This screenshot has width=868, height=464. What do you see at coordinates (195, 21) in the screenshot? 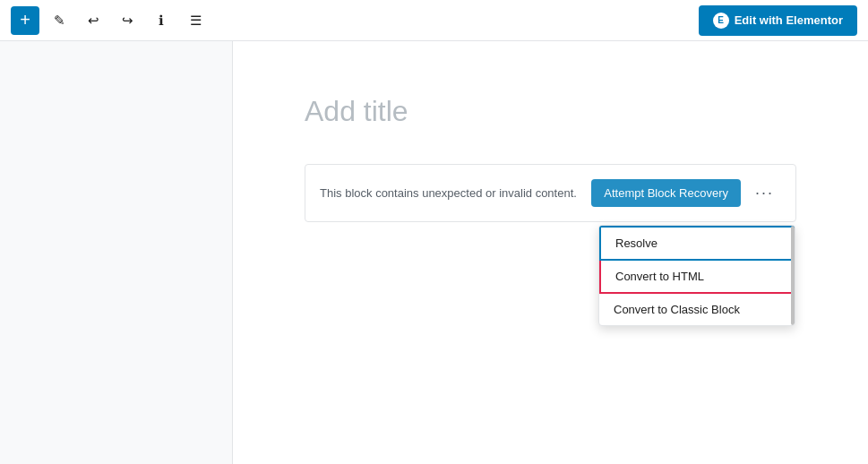
I see `list-view-button: ☰` at bounding box center [195, 21].